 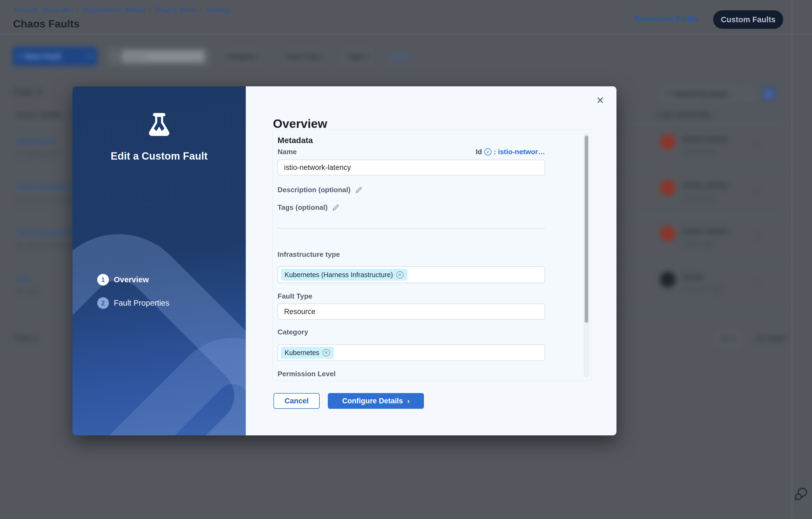 What do you see at coordinates (411, 275) in the screenshot?
I see `infrastructure-type-input: Kubernetes (Harness Infrastructure) ✕` at bounding box center [411, 275].